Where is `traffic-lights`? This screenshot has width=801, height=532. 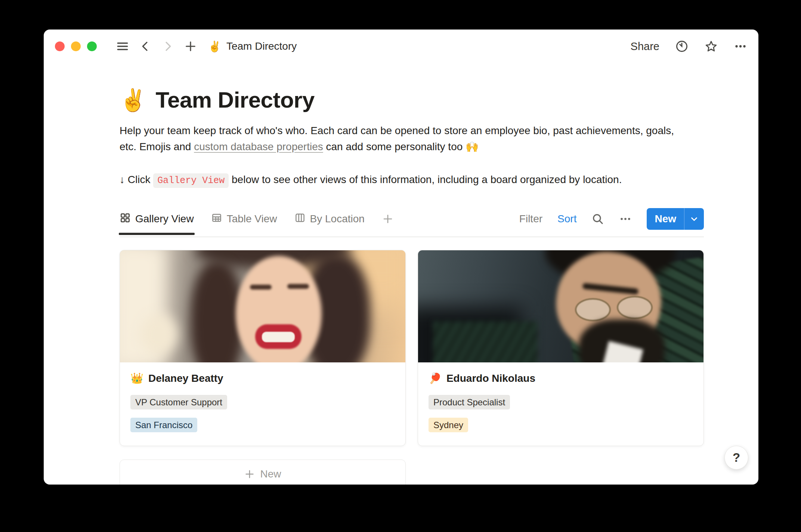
traffic-lights is located at coordinates (76, 46).